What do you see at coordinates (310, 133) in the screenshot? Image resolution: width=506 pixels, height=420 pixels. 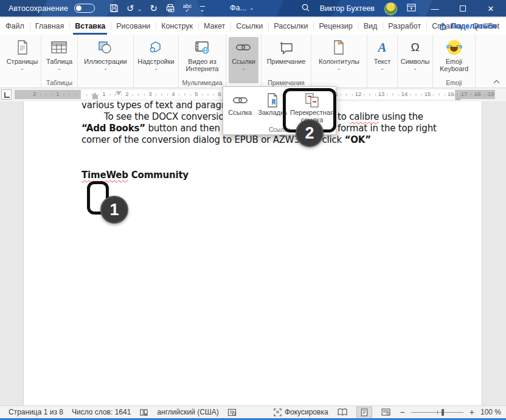 I see `annotation-badge-2: 2` at bounding box center [310, 133].